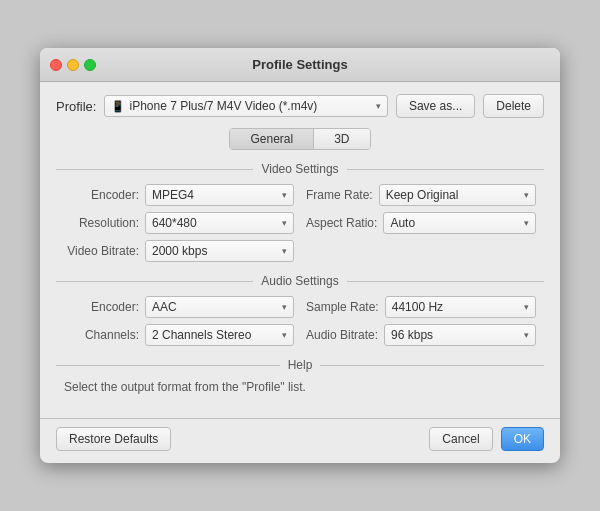  I want to click on audio-encoder-select: AAC ▾, so click(220, 307).